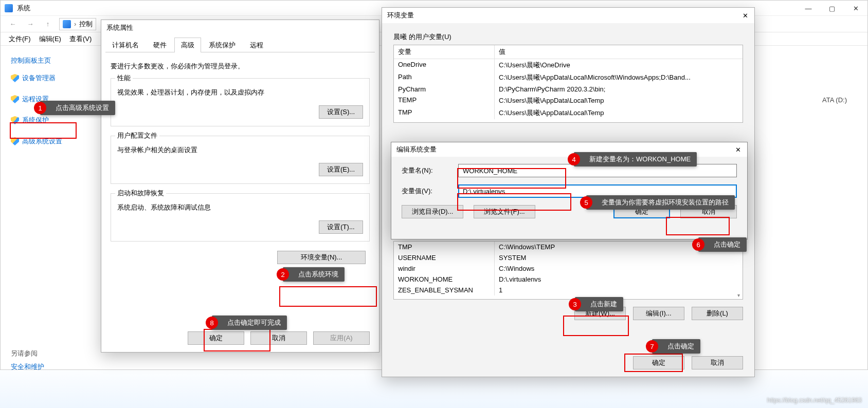 The image size is (868, 408). Describe the element at coordinates (13, 24) in the screenshot. I see `back-icon: ←` at that location.